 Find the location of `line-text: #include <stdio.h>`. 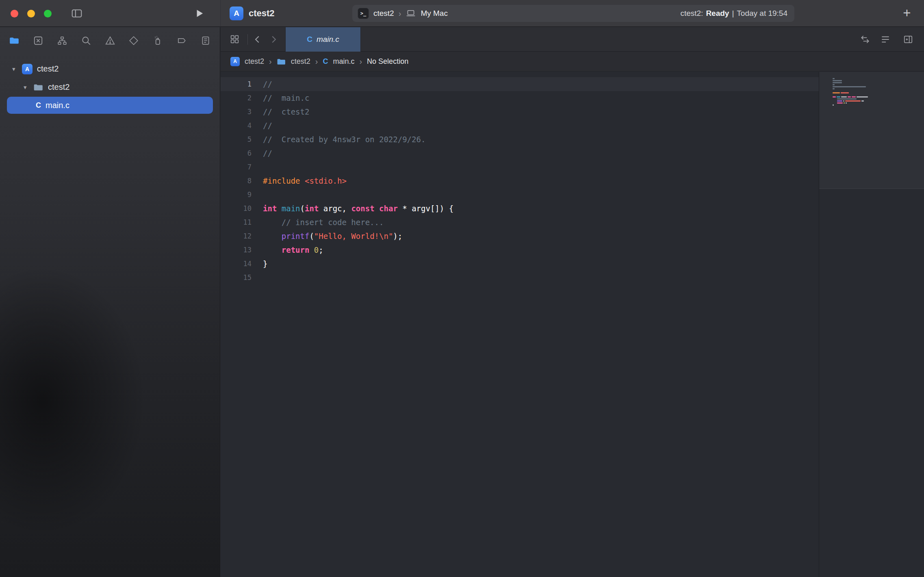

line-text: #include <stdio.h> is located at coordinates (299, 181).